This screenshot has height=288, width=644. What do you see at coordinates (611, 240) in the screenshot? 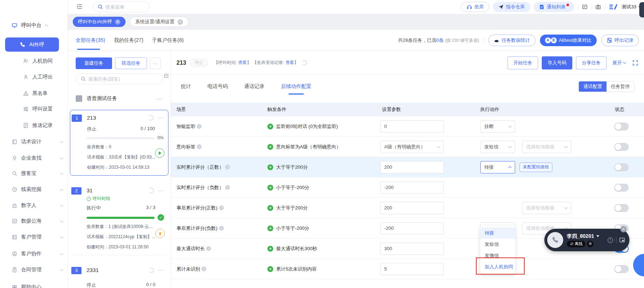
I see `info-icon: !` at bounding box center [611, 240].